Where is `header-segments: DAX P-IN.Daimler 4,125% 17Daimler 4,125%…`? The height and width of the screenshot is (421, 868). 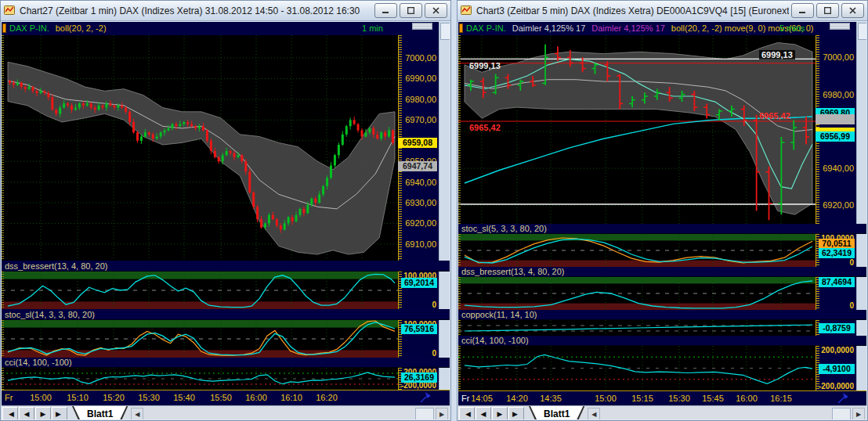
header-segments: DAX P-IN.Daimler 4,125% 17Daimler 4,125%… is located at coordinates (642, 28).